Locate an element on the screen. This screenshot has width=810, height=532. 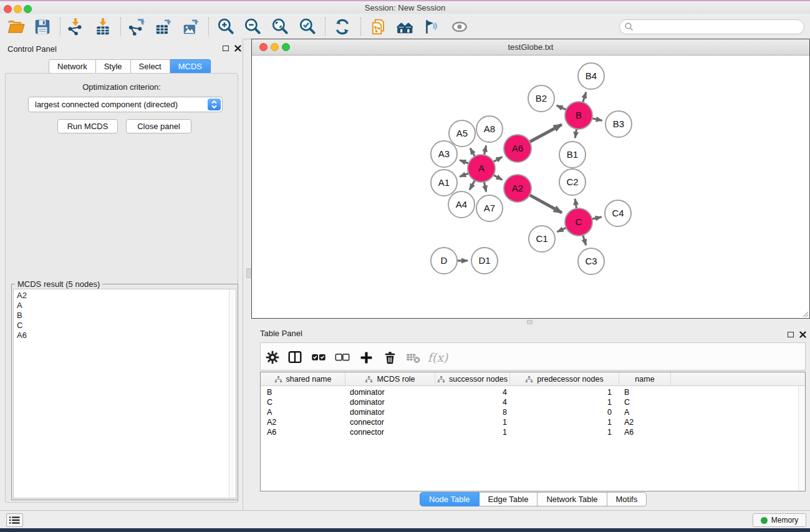
graph-node-A6: A6 is located at coordinates (518, 148).